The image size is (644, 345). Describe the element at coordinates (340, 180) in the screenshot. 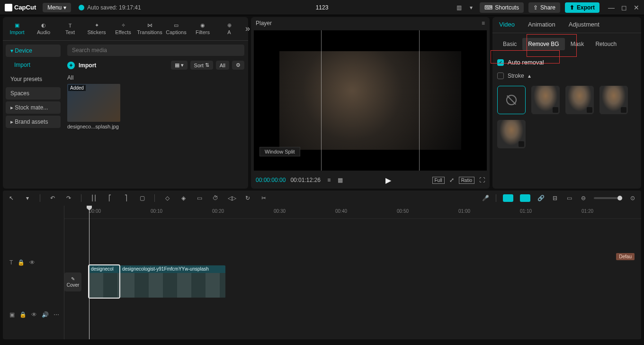

I see `grid-icon: ▦` at that location.